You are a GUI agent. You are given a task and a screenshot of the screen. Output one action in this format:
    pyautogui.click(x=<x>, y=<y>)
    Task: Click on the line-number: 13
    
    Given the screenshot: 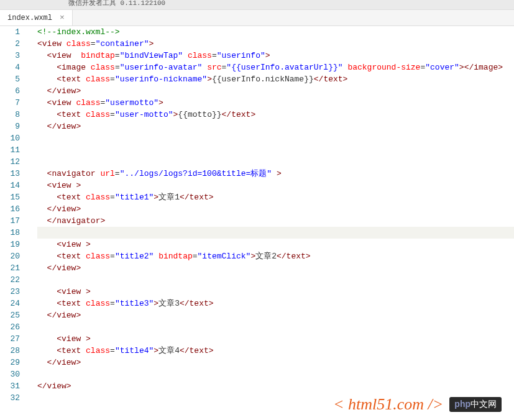 What is the action you would take?
    pyautogui.click(x=10, y=174)
    